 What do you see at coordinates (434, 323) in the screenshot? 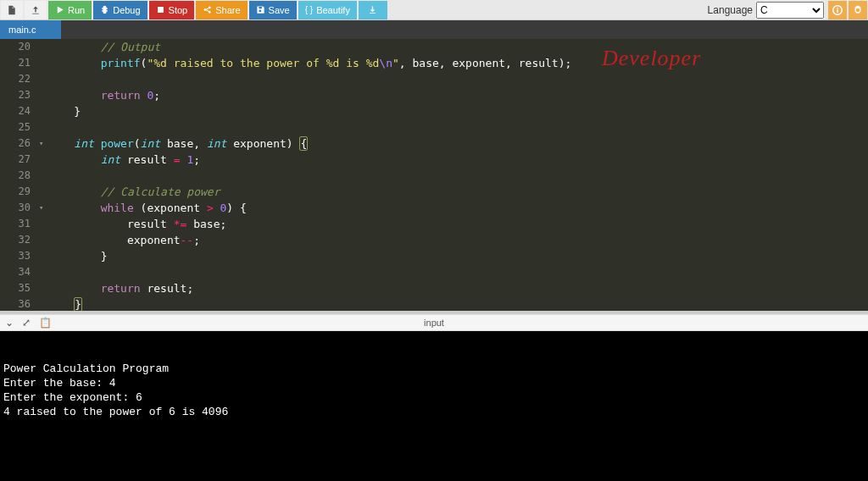
I see `console-label: input` at bounding box center [434, 323].